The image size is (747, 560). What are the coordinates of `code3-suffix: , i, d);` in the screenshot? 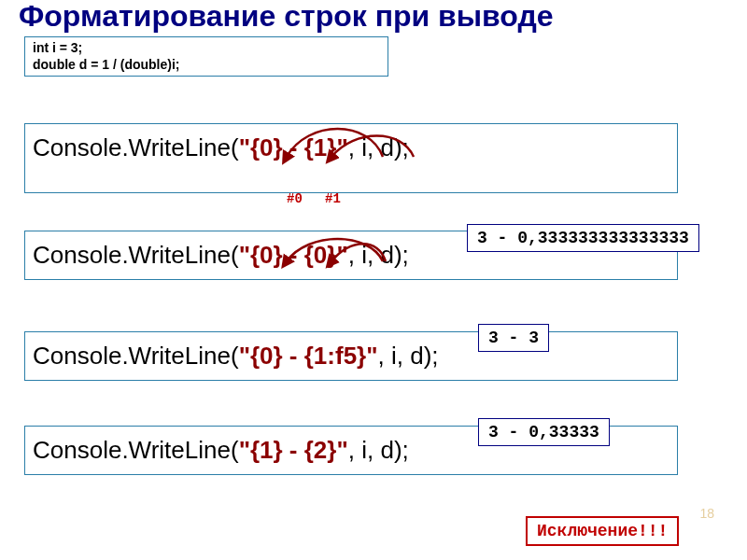 It's located at (409, 356).